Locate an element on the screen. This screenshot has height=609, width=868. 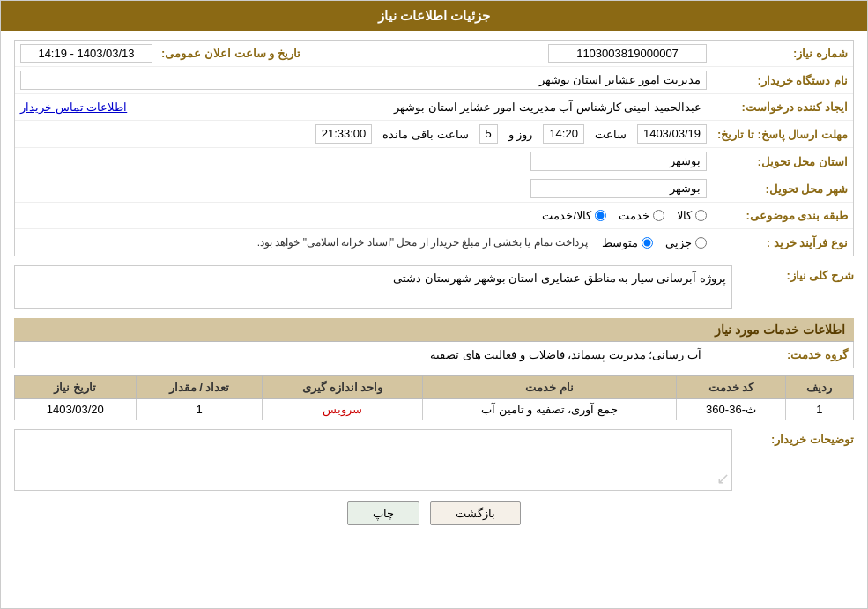
col-date: تاریخ نیاز is located at coordinates (76, 388).